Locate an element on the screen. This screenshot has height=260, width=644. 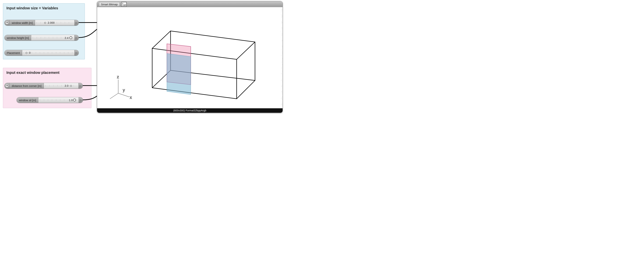
bitmap-viewer: Smart Bitmap z y x is located at coordinates (190, 57).